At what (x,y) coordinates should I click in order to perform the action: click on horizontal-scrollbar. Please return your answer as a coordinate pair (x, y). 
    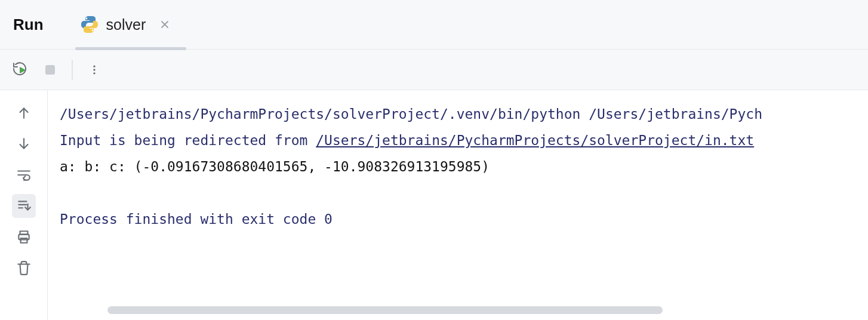
    Looking at the image, I should click on (385, 310).